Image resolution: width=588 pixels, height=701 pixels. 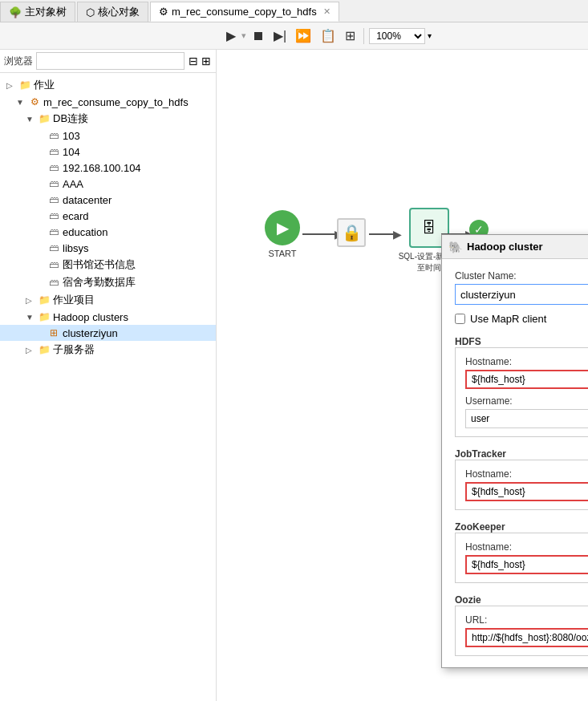 I want to click on zookeeper-section-header: ZooKeeper, so click(x=521, y=527).